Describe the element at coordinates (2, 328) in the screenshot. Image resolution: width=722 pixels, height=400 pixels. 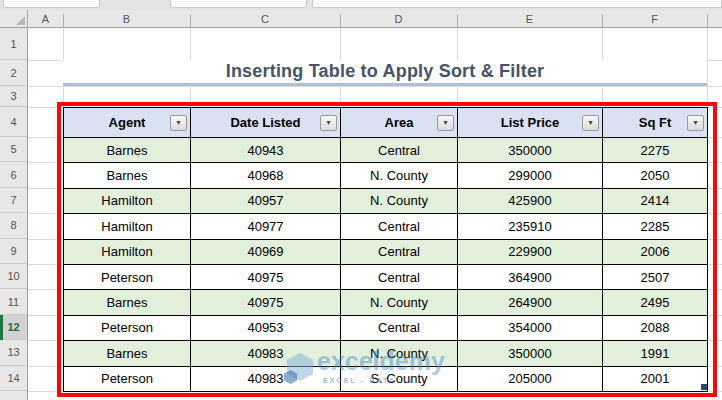
I see `active-row-indicator` at that location.